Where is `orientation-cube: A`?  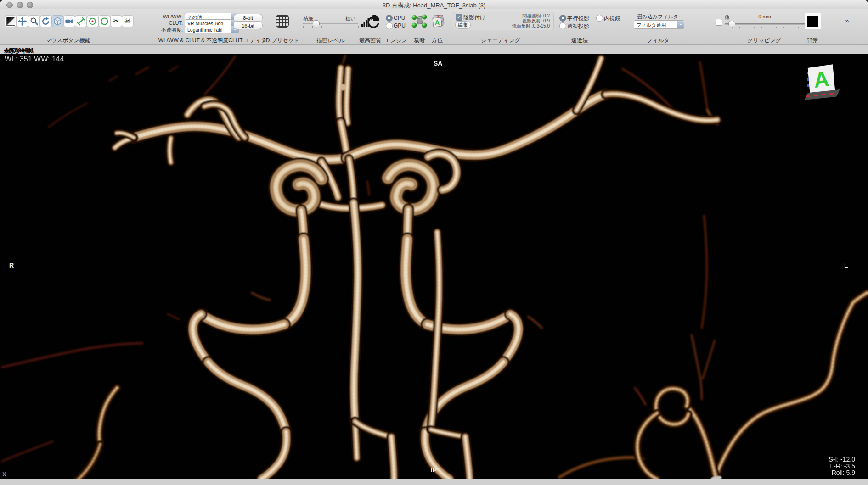 orientation-cube: A is located at coordinates (823, 81).